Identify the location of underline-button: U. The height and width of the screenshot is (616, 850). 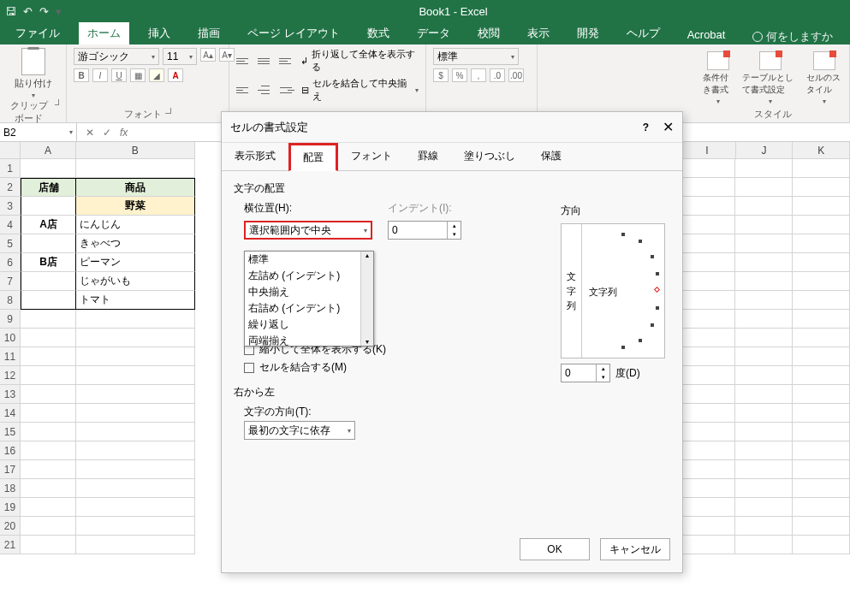
(119, 75).